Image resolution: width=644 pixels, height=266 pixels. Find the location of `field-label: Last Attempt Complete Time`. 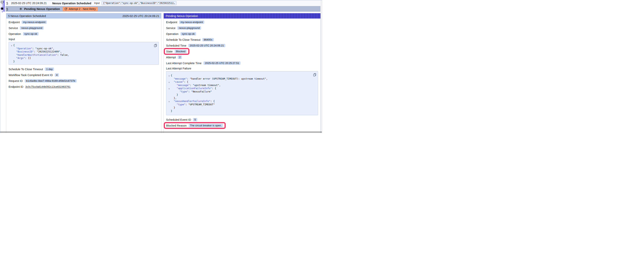

field-label: Last Attempt Complete Time is located at coordinates (184, 63).